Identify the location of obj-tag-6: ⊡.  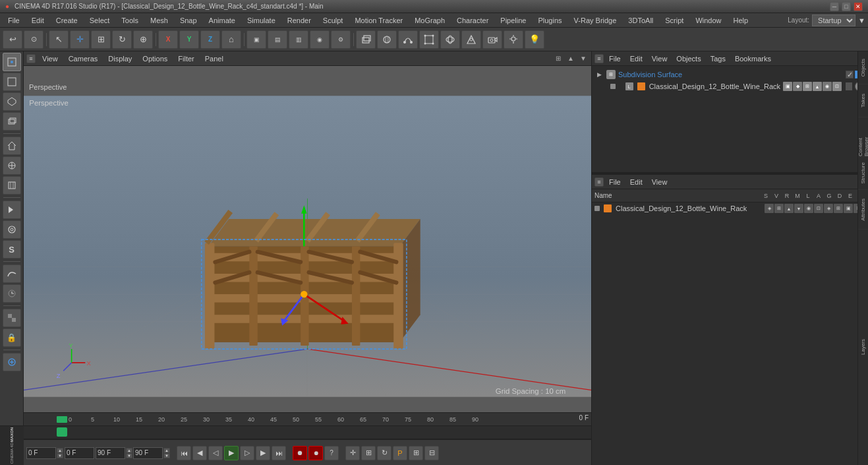
(837, 86).